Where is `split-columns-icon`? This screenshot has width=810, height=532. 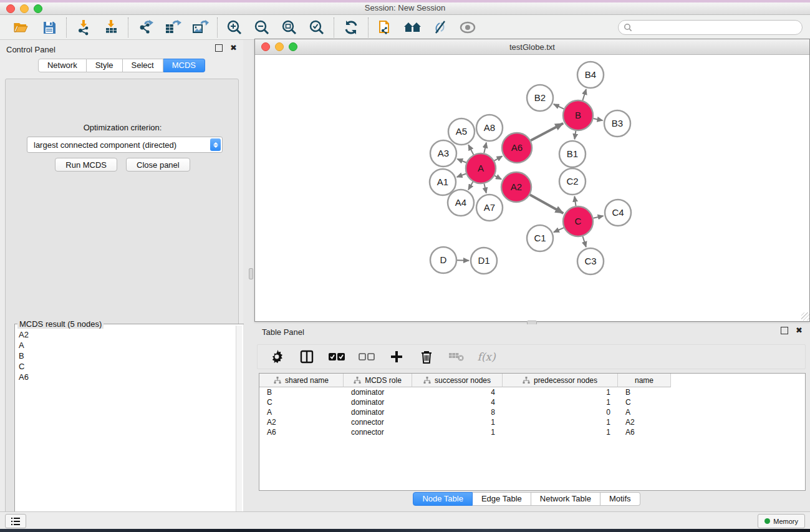 split-columns-icon is located at coordinates (307, 357).